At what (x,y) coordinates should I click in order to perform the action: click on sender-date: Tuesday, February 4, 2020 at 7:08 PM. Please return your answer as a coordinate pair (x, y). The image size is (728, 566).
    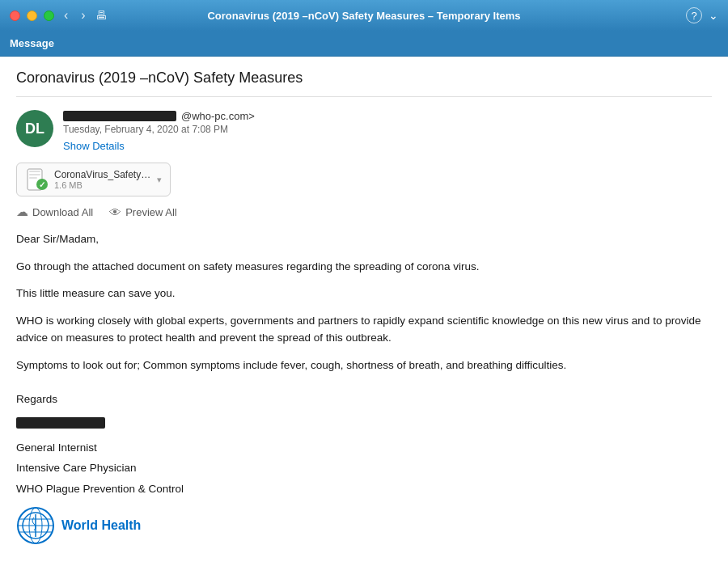
    Looking at the image, I should click on (387, 129).